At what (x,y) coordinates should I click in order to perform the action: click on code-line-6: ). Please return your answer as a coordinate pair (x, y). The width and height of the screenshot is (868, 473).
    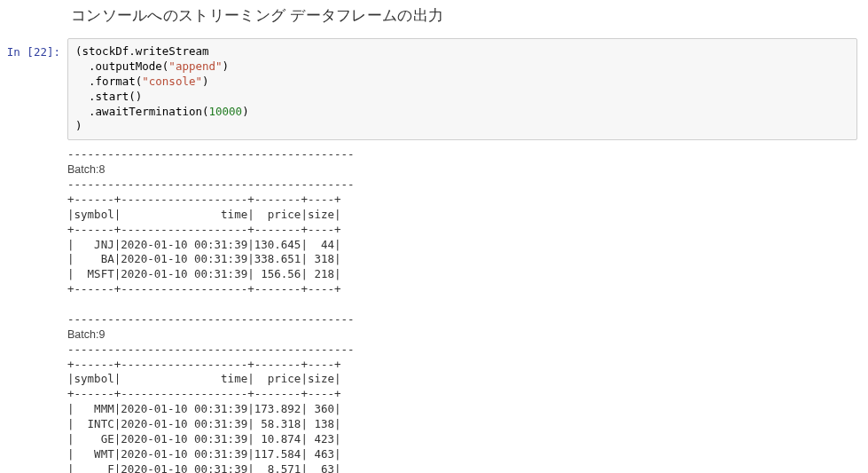
    Looking at the image, I should click on (79, 126).